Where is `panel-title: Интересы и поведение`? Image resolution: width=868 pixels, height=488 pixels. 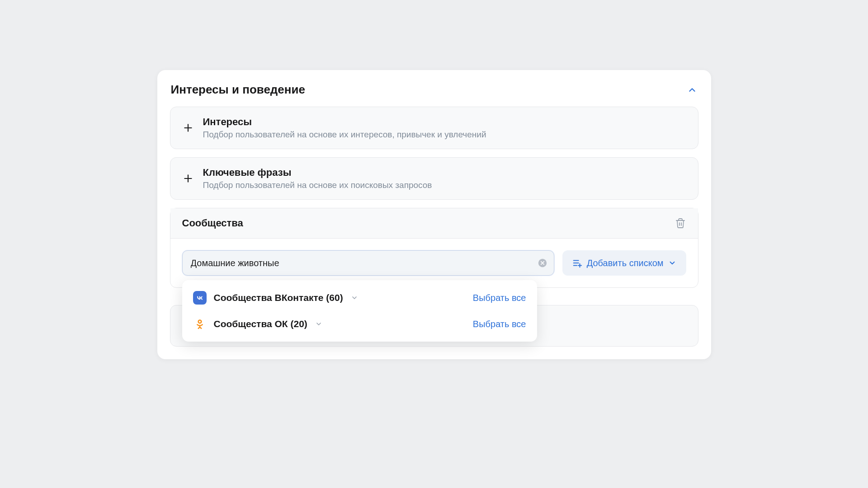 panel-title: Интересы и поведение is located at coordinates (238, 89).